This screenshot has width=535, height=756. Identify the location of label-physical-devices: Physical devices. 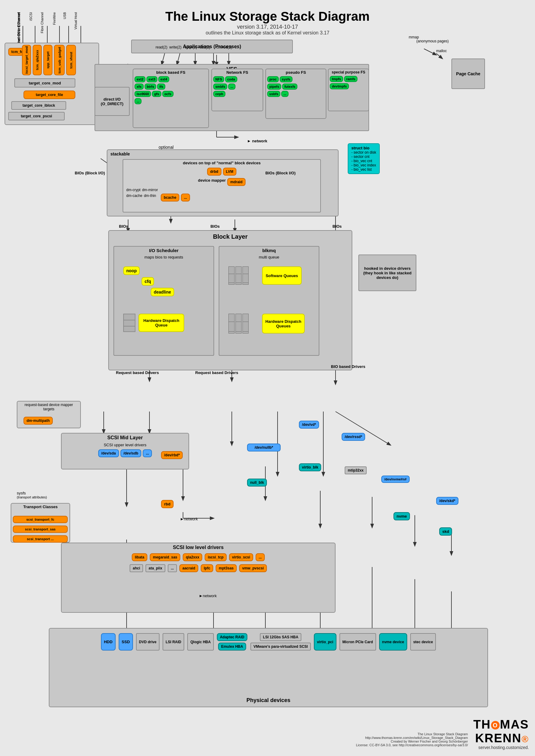
(268, 700).